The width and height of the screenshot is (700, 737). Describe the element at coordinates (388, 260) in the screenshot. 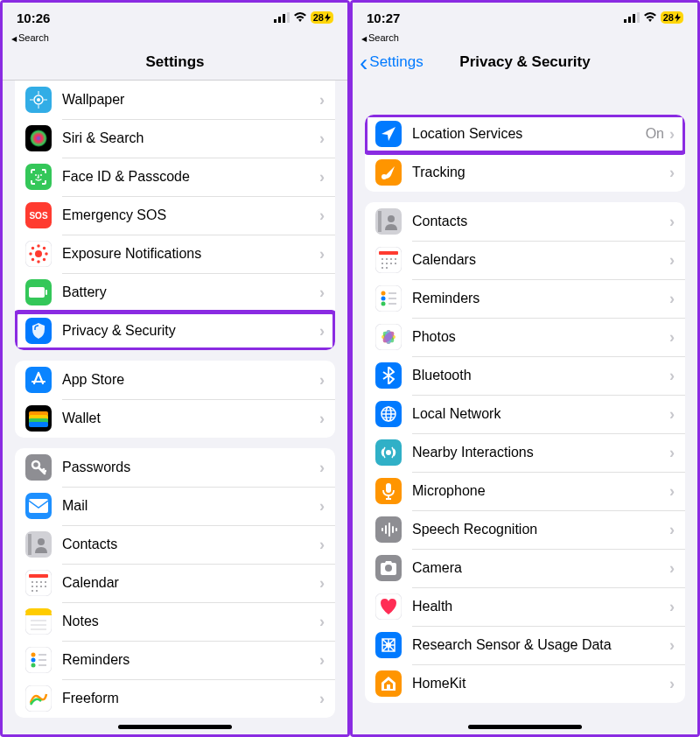

I see `calendars-icon` at that location.